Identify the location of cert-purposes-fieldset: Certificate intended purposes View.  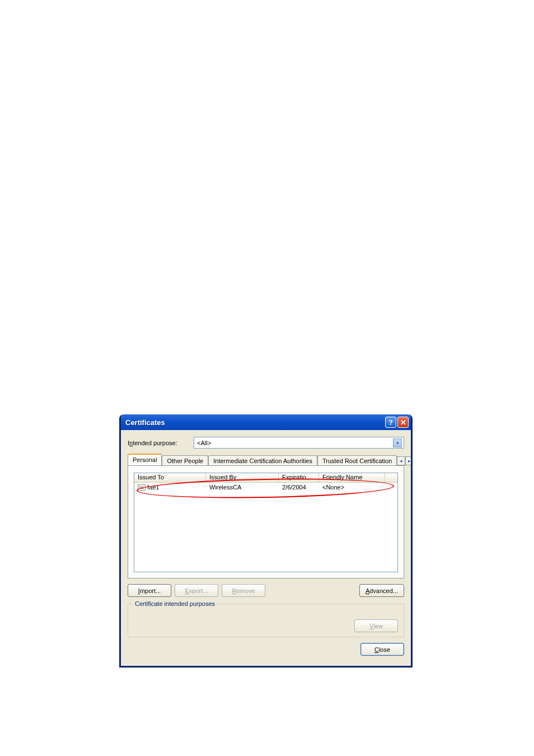
(266, 620).